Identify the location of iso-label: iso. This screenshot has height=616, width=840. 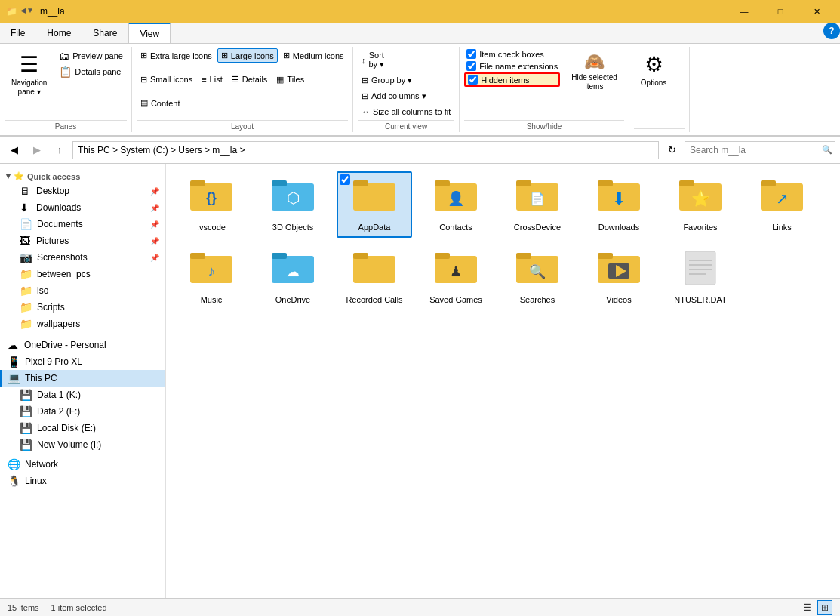
(42, 291).